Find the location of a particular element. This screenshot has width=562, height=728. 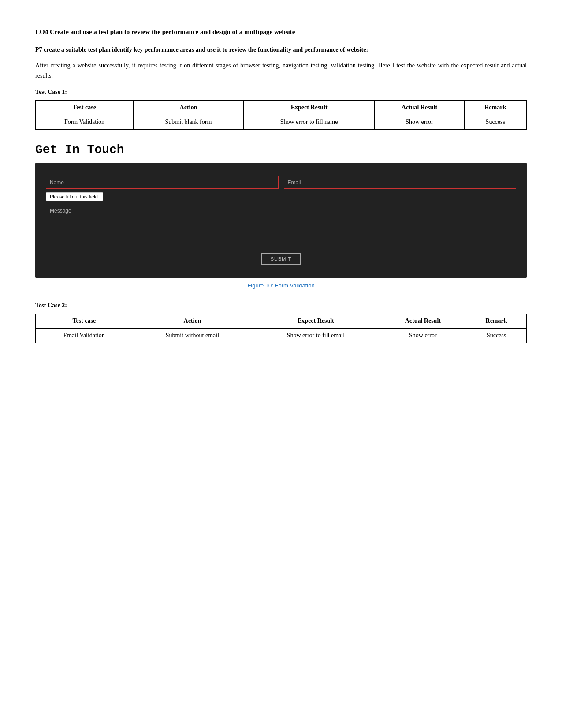

form-name-email-row is located at coordinates (281, 183).